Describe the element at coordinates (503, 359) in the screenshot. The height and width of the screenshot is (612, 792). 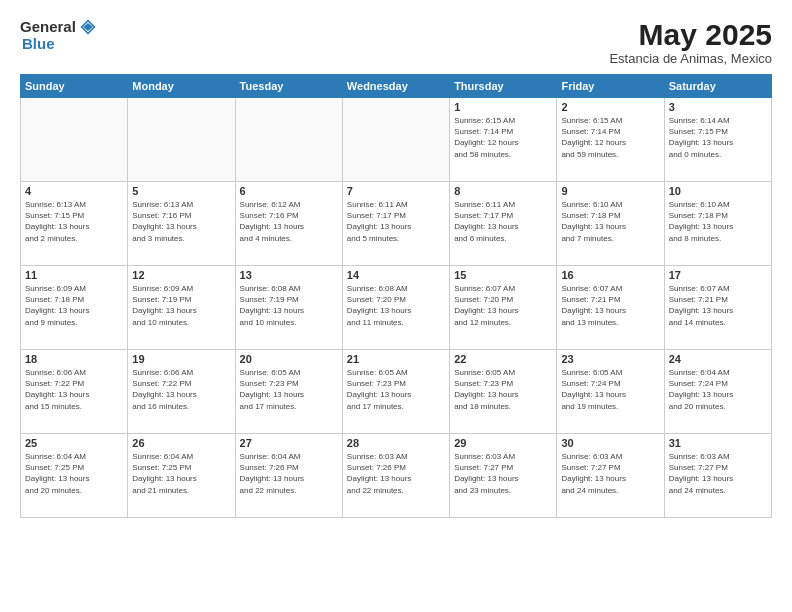
I see `day-number: 22` at that location.